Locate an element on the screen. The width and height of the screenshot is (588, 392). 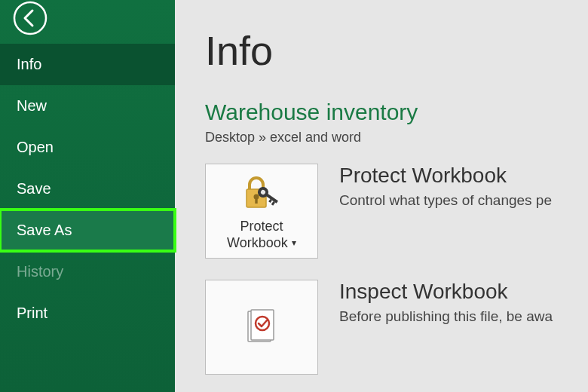
dropdown-caret-icon: ▾ is located at coordinates (292, 243).